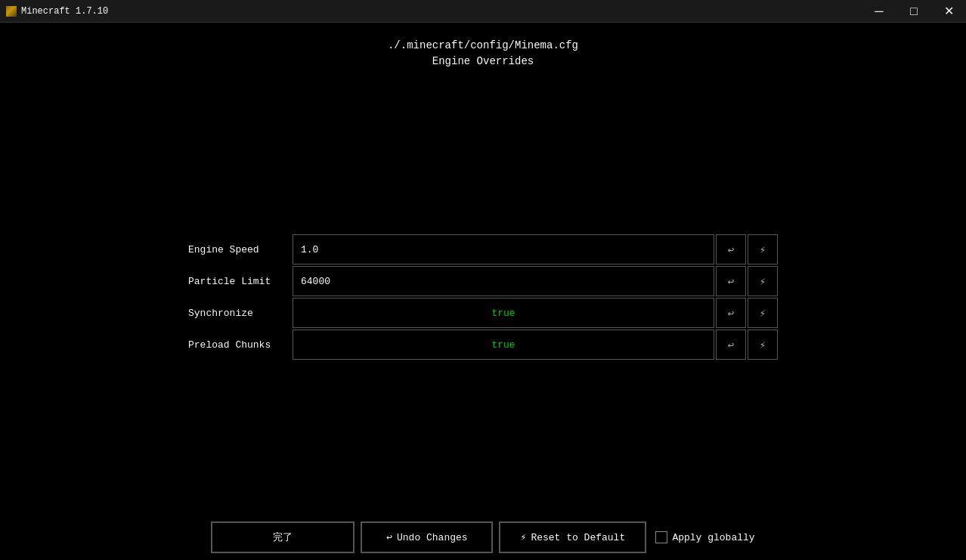  I want to click on engine-speed-label: Engine Speed, so click(237, 249).